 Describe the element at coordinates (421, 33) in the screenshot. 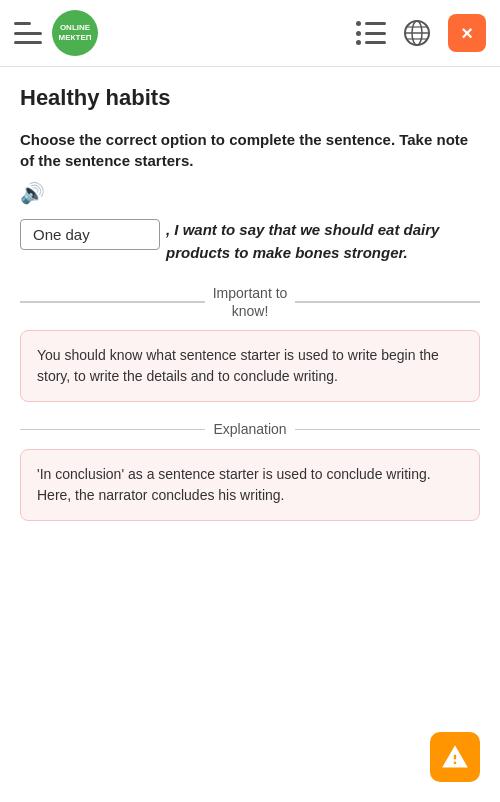

I see `header-right-actions: ×` at that location.